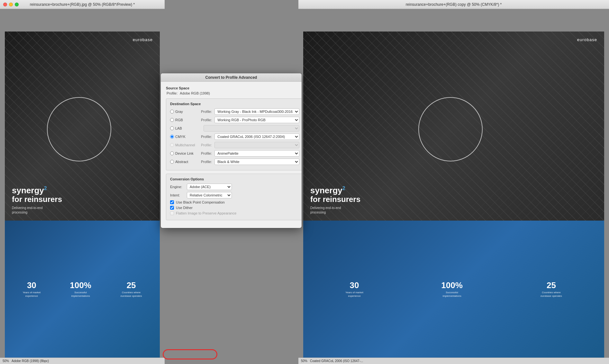 The width and height of the screenshot is (609, 364). Describe the element at coordinates (257, 112) in the screenshot. I see `gray-profile-select: Working Gray - Black Ink - MPDullcoat300…` at that location.